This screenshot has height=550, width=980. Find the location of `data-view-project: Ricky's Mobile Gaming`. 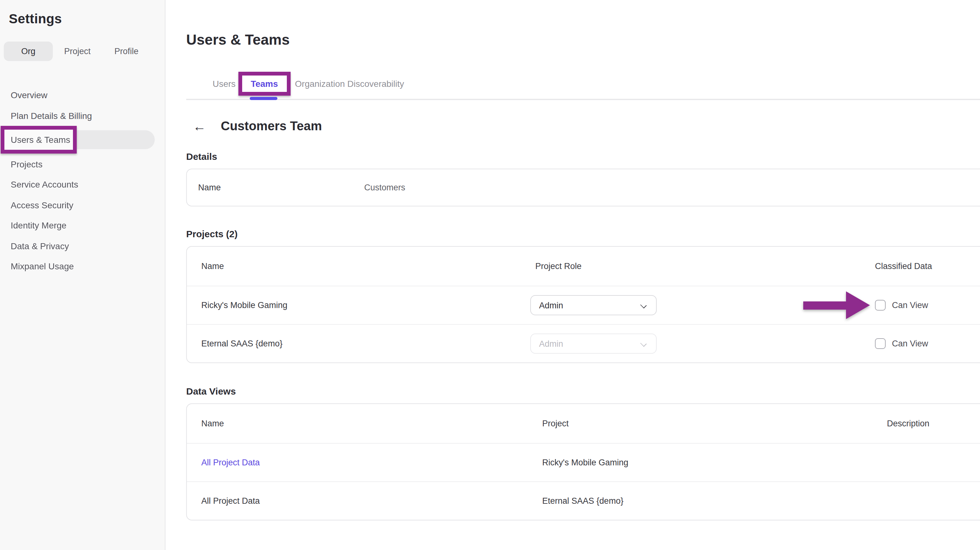

data-view-project: Ricky's Mobile Gaming is located at coordinates (585, 463).